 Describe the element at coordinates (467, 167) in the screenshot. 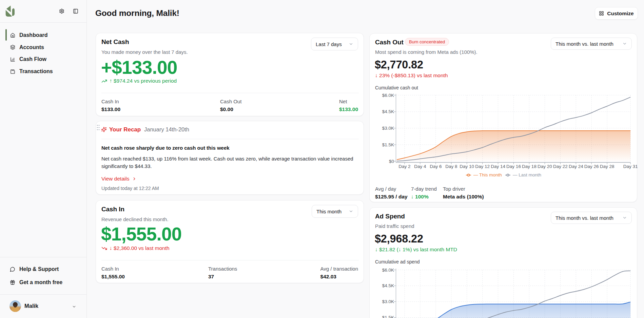

I see `svg-text: Day 10` at that location.